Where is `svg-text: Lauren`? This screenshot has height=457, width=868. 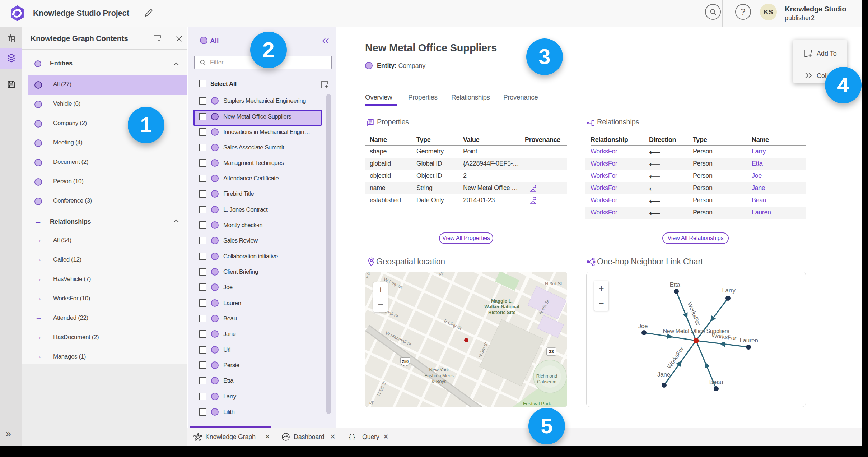 svg-text: Lauren is located at coordinates (749, 341).